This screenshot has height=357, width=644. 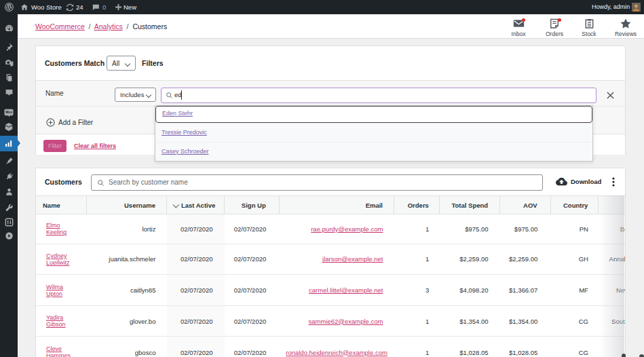 I want to click on svg-text: Woo, so click(x=9, y=113).